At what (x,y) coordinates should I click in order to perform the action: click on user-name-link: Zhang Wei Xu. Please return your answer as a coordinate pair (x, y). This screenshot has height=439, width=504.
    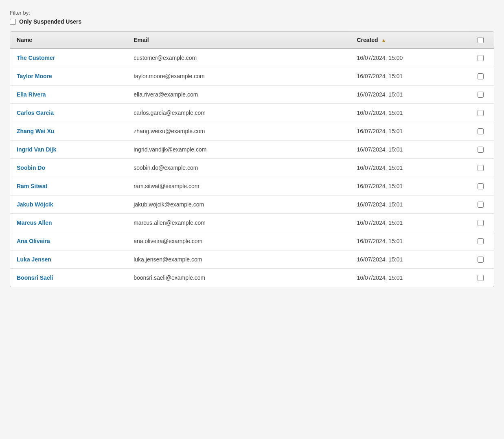
    Looking at the image, I should click on (35, 131).